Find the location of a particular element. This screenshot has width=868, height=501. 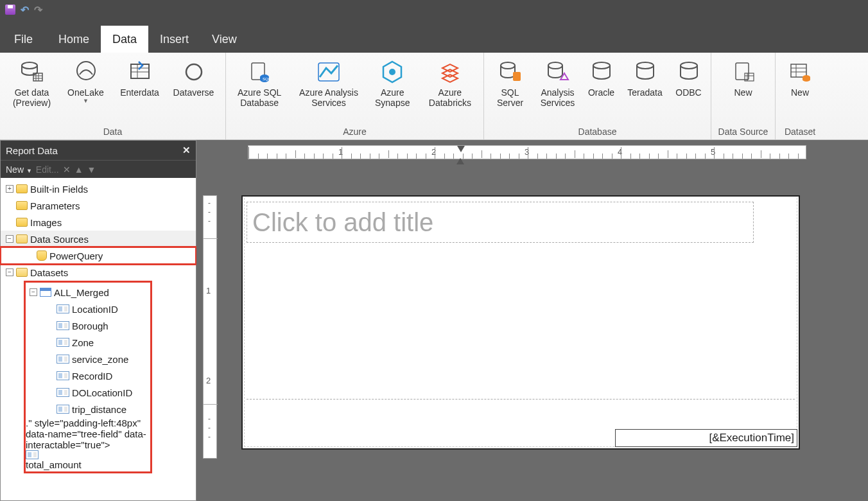

onelake-button: OneLake ▼ is located at coordinates (86, 80).